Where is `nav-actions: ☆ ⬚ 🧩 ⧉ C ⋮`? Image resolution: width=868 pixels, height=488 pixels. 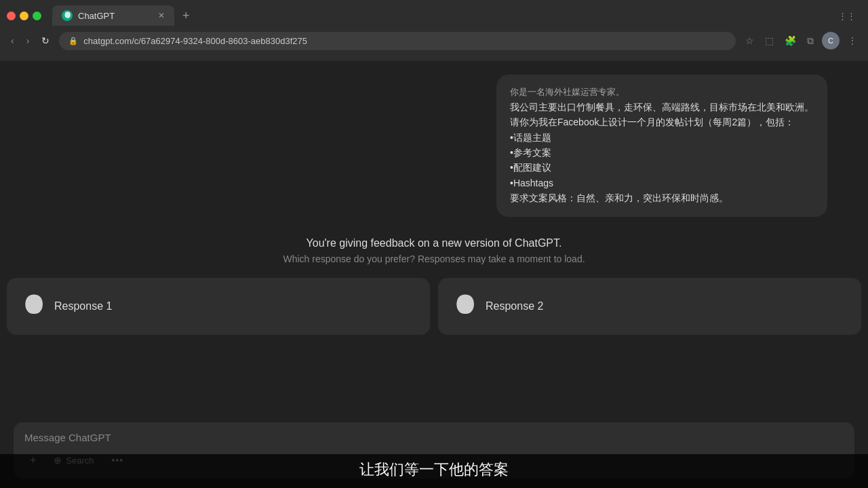
nav-actions: ☆ ⬚ 🧩 ⧉ C ⋮ is located at coordinates (802, 41).